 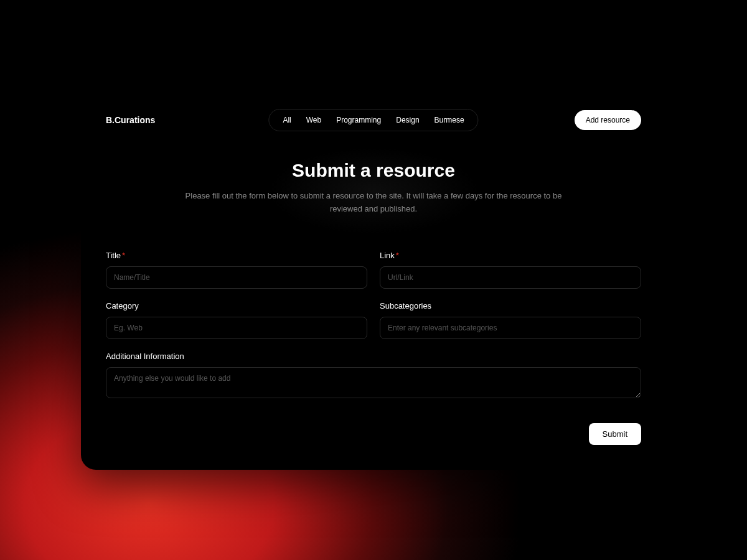 What do you see at coordinates (237, 278) in the screenshot?
I see `title-input` at bounding box center [237, 278].